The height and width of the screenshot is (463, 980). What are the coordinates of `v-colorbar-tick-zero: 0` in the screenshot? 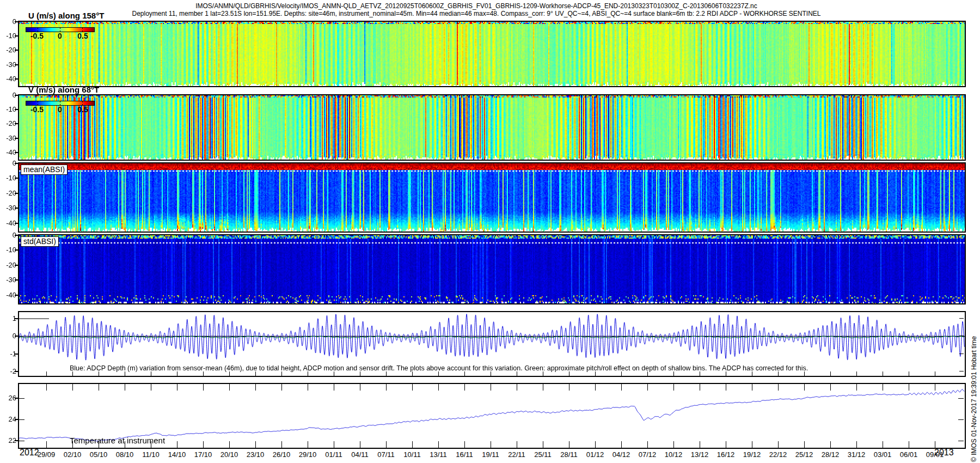 It's located at (60, 109).